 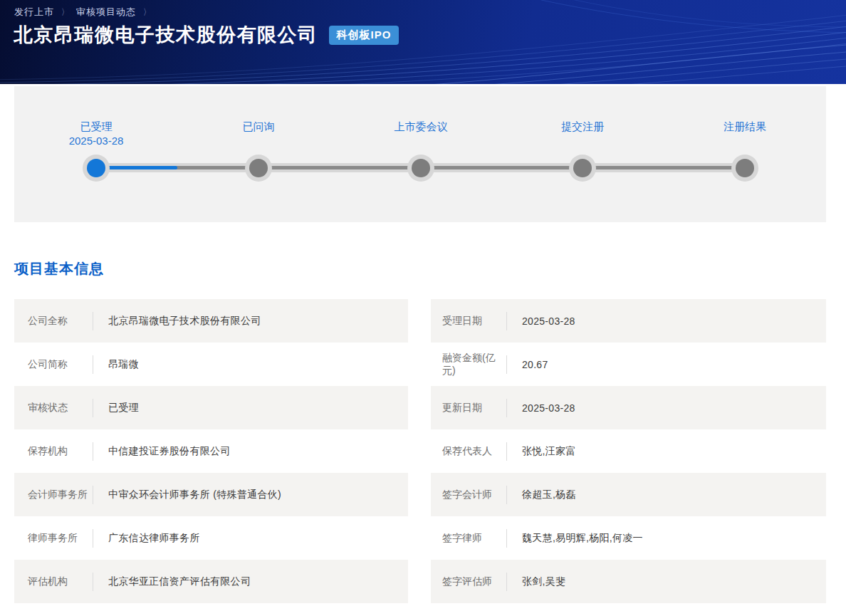 I want to click on field-value: 张剑,吴斐, so click(x=536, y=582).